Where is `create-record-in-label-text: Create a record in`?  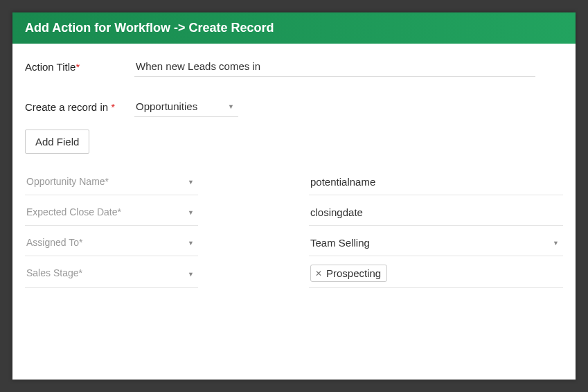 create-record-in-label-text: Create a record in is located at coordinates (68, 107).